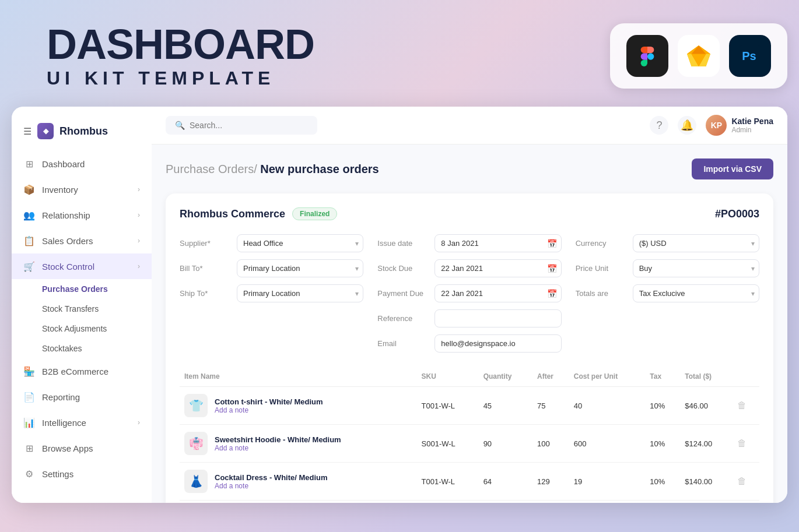  Describe the element at coordinates (404, 268) in the screenshot. I see `stock-due-label: Stock Due` at that location.